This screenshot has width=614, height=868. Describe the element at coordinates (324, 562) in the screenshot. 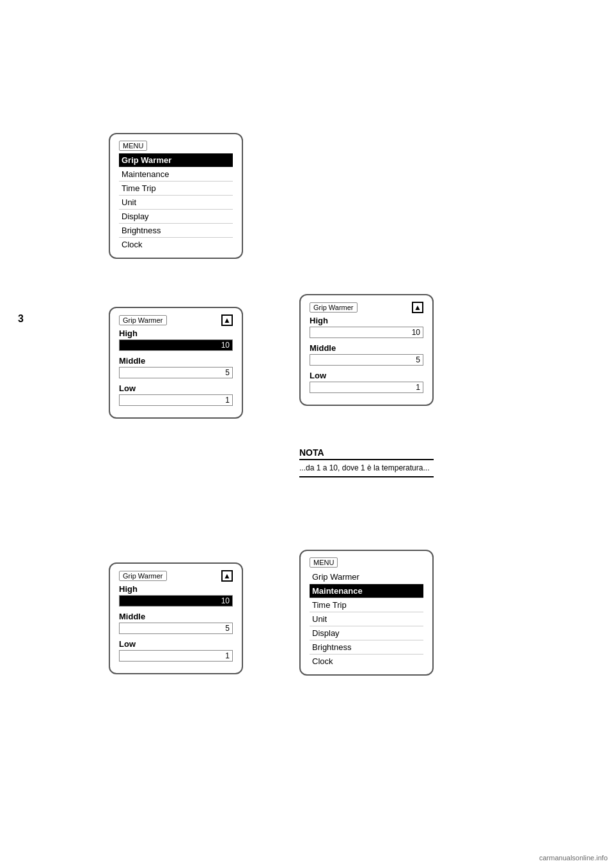

I see `menu-header-label-br: MENU` at that location.